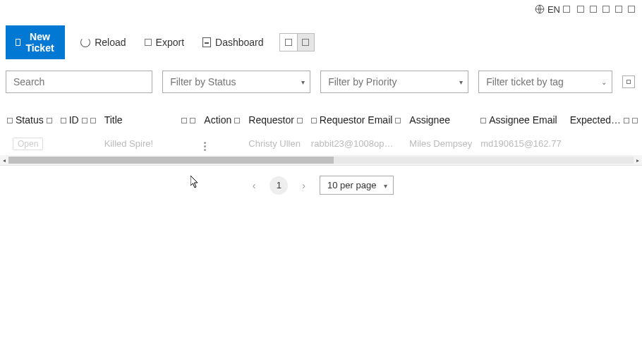  What do you see at coordinates (297, 42) in the screenshot?
I see `view-toggle` at bounding box center [297, 42].